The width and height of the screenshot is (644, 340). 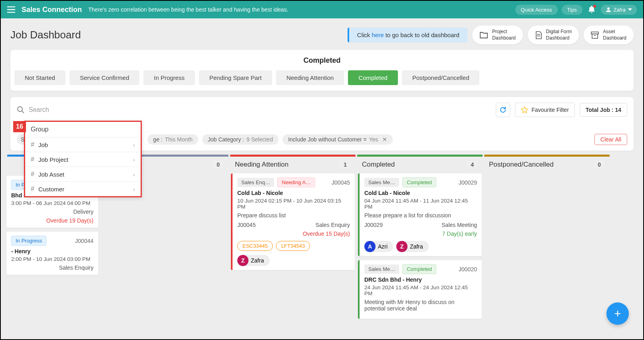 I want to click on header-right: Quick Access Tips Zafra, so click(x=576, y=10).